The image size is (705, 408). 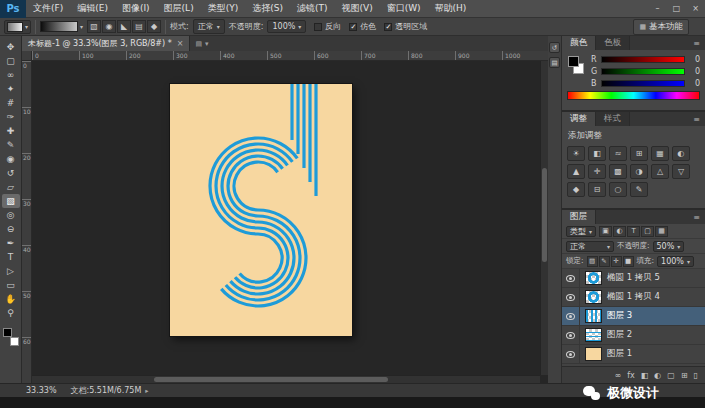 I want to click on adjustment-icon: ◑, so click(x=639, y=172).